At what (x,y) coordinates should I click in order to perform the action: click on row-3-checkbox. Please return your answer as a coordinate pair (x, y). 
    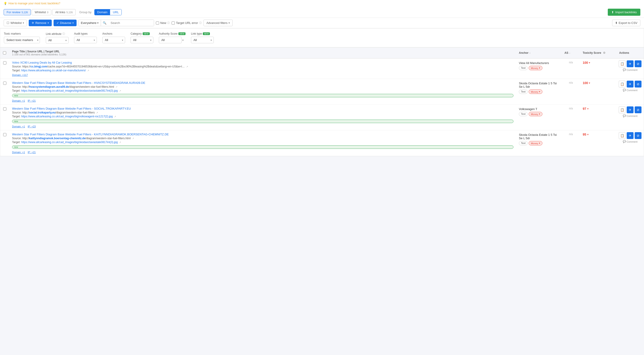
    Looking at the image, I should click on (5, 134).